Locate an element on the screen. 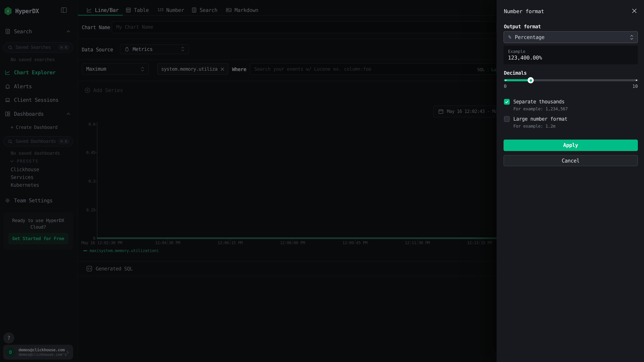 The image size is (644, 362). cloud-promo-text: Ready to use HyperDX Cloud? is located at coordinates (38, 224).